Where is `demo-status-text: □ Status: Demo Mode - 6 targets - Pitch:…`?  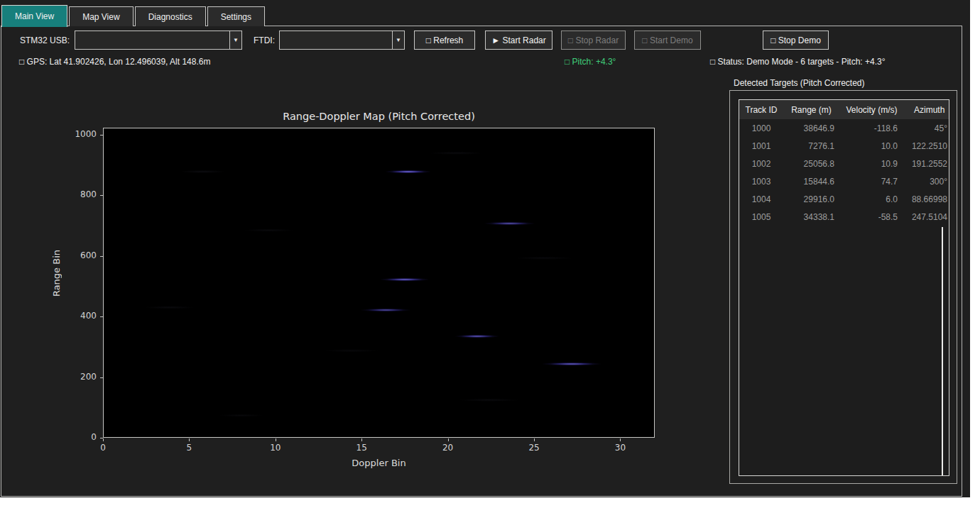
demo-status-text: □ Status: Demo Mode - 6 targets - Pitch:… is located at coordinates (798, 62).